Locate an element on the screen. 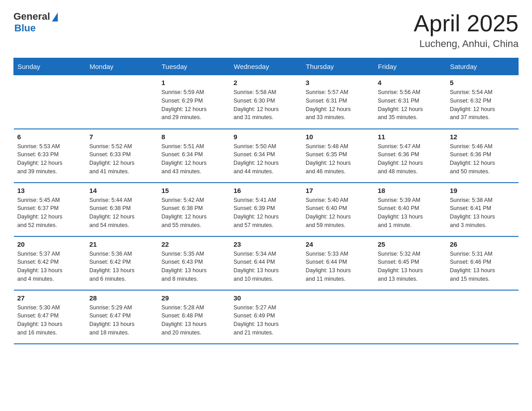 The height and width of the screenshot is (411, 532). calendar-cell: 26Sunrise: 5:31 AM Sunset: 6:46 PM Dayli… is located at coordinates (483, 263).